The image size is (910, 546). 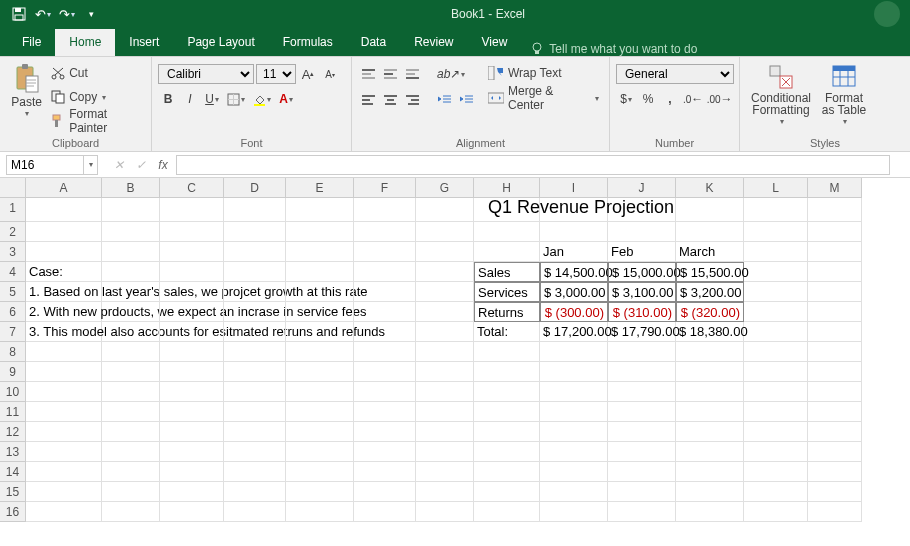 I want to click on align-middle-icon, so click(x=390, y=74).